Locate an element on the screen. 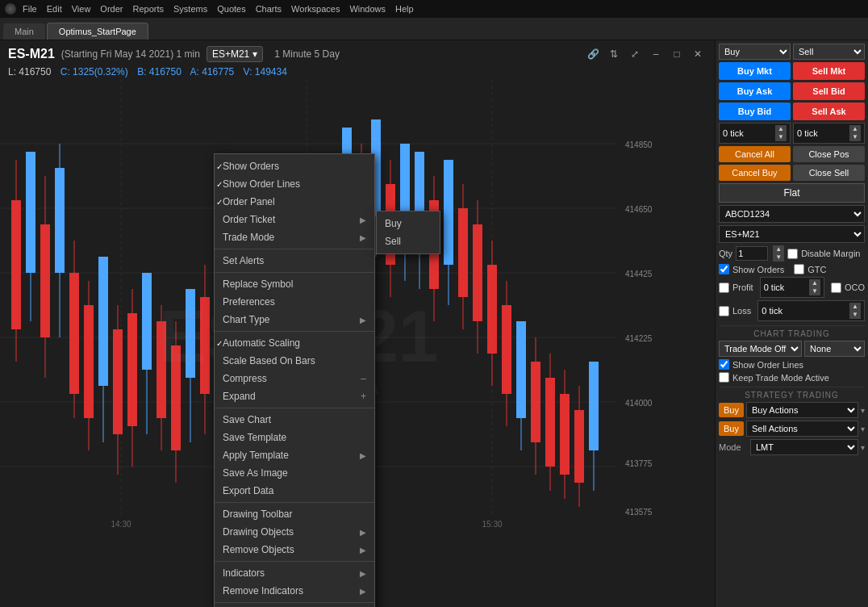 The height and width of the screenshot is (607, 868). disable-margin-checkbox is located at coordinates (792, 253).